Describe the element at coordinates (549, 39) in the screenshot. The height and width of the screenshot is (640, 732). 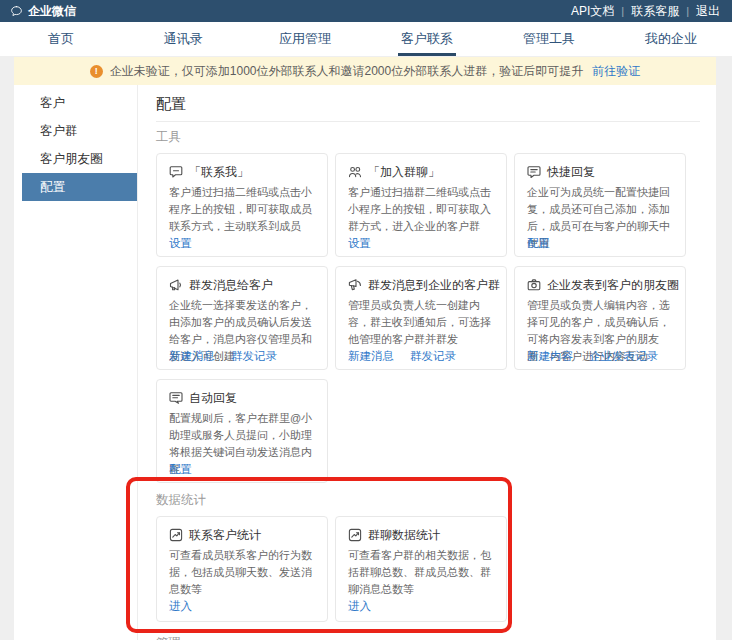
I see `nav-tab-admin-tools: 管理工具` at that location.